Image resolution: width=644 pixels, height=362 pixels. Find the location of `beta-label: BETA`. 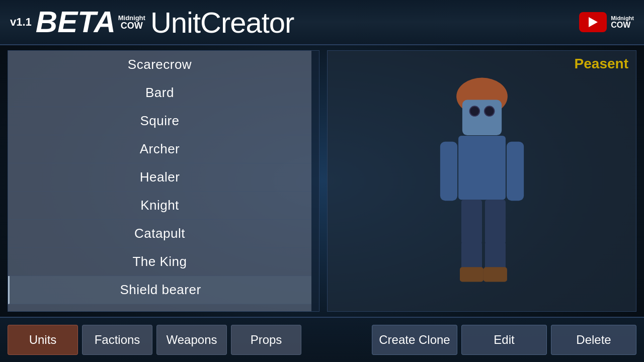

beta-label: BETA is located at coordinates (75, 22).